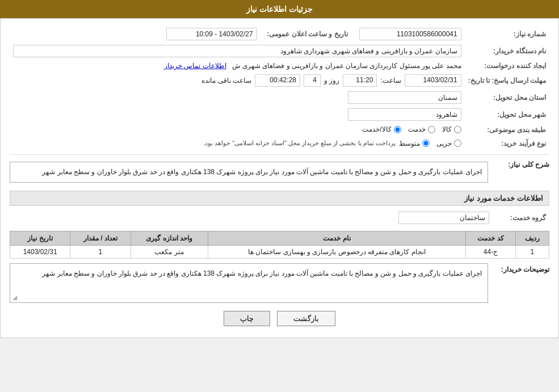 This screenshot has width=559, height=392. Describe the element at coordinates (390, 81) in the screenshot. I see `deadline-time-label: ساعت:` at that location.